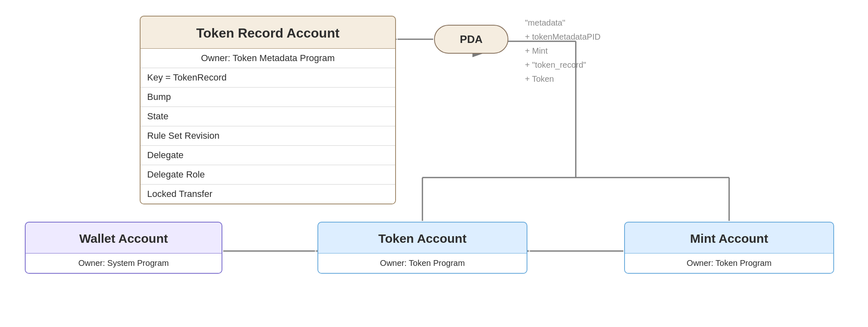  Describe the element at coordinates (729, 263) in the screenshot. I see `mint-account-owner: Owner: Token Program` at that location.